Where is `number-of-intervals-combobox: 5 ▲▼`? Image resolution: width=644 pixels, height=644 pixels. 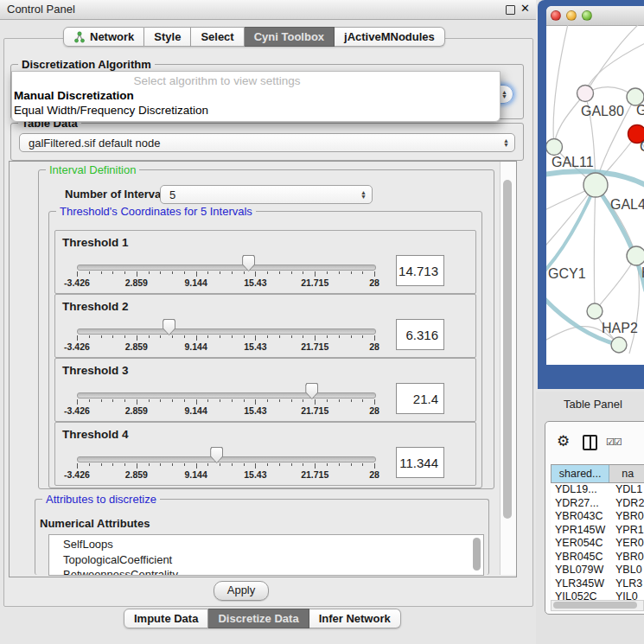
number-of-intervals-combobox: 5 ▲▼ is located at coordinates (266, 194).